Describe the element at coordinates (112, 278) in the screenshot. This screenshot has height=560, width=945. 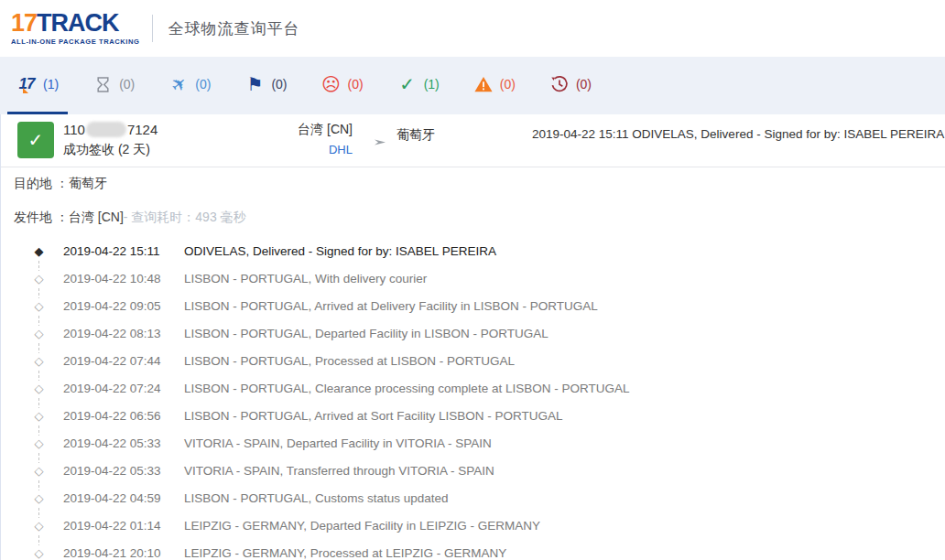
I see `timeline-time: 2019-04-22 10:48` at that location.